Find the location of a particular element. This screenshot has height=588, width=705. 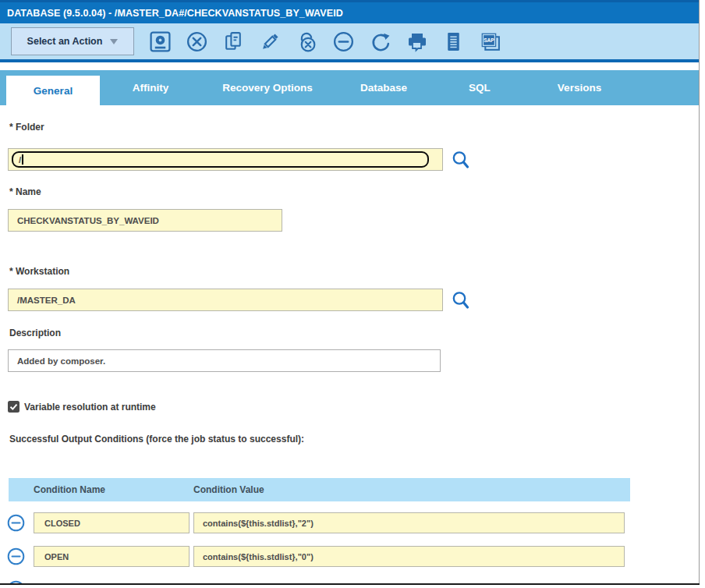

condition-value-input: contains(${this.stdlist},"2") is located at coordinates (409, 522).